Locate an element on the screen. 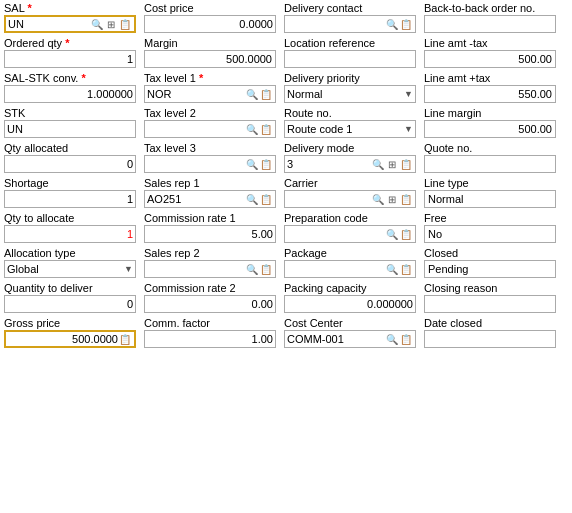 The height and width of the screenshot is (513, 572). prep-code-field: 🔍 📋 is located at coordinates (350, 234).